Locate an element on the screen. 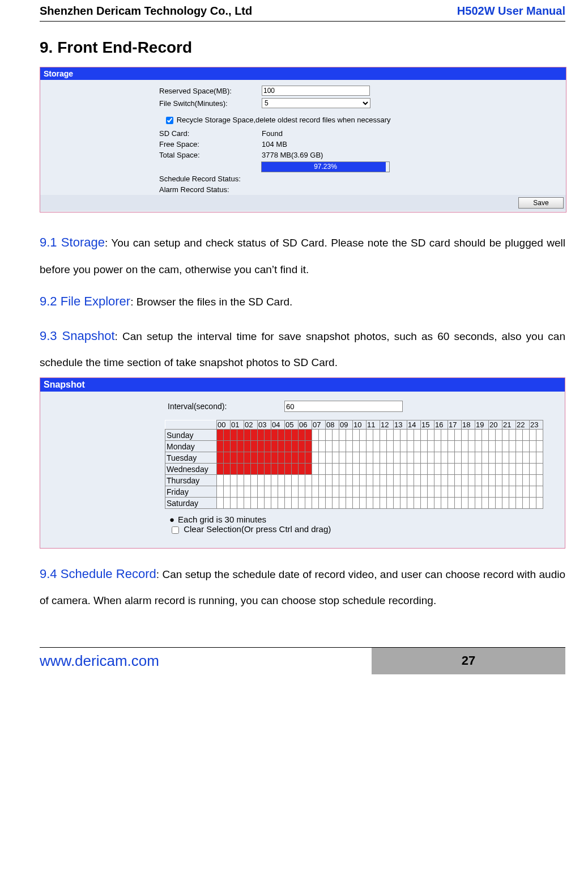 The height and width of the screenshot is (888, 588). schedule-grid: 0001020304050607080910111213141516171819… is located at coordinates (354, 465).